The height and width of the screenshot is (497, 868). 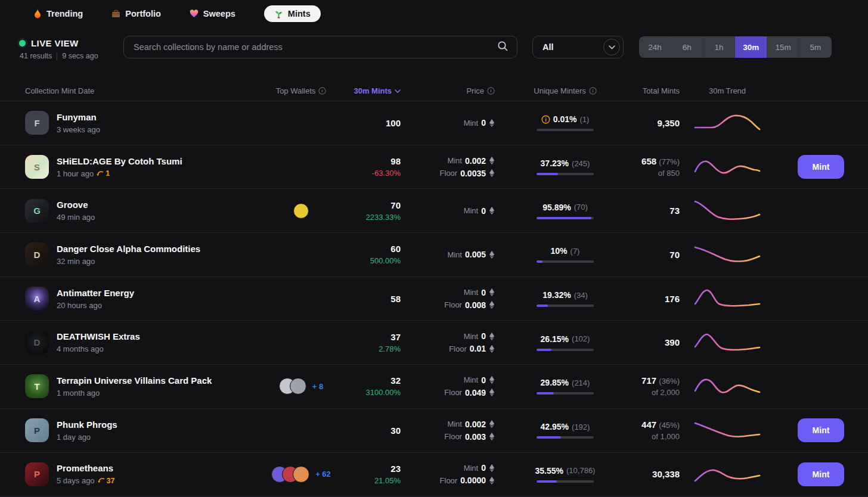 What do you see at coordinates (565, 91) in the screenshot?
I see `column-unique-minters: Unique Mintersi` at bounding box center [565, 91].